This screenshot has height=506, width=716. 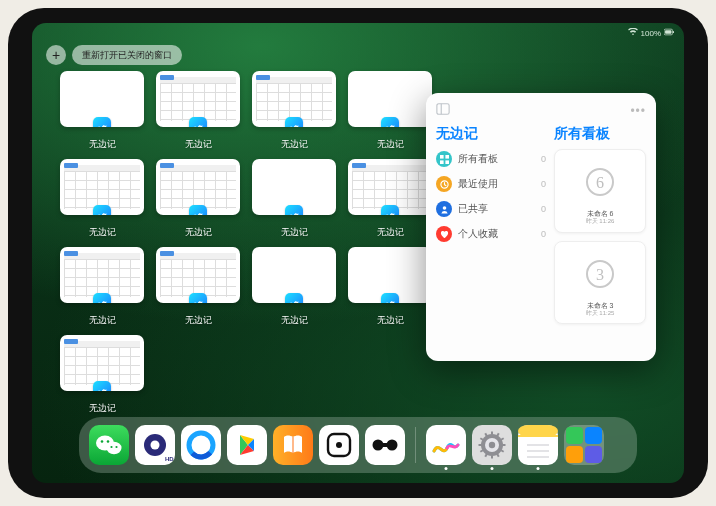 What do you see at coordinates (358, 445) in the screenshot?
I see `dock: HD` at bounding box center [358, 445].